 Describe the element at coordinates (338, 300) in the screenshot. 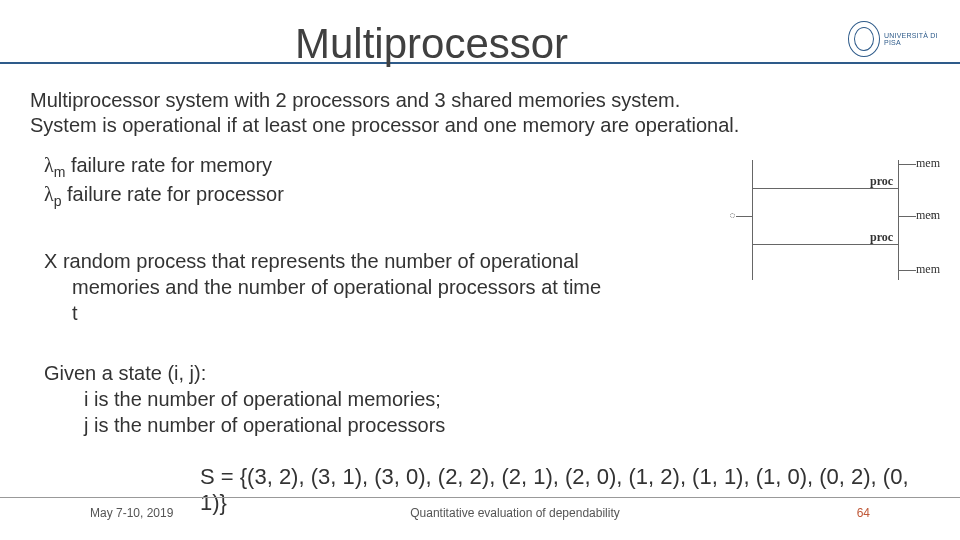

I see `x-def-line-2: memories and the number of operational p…` at that location.